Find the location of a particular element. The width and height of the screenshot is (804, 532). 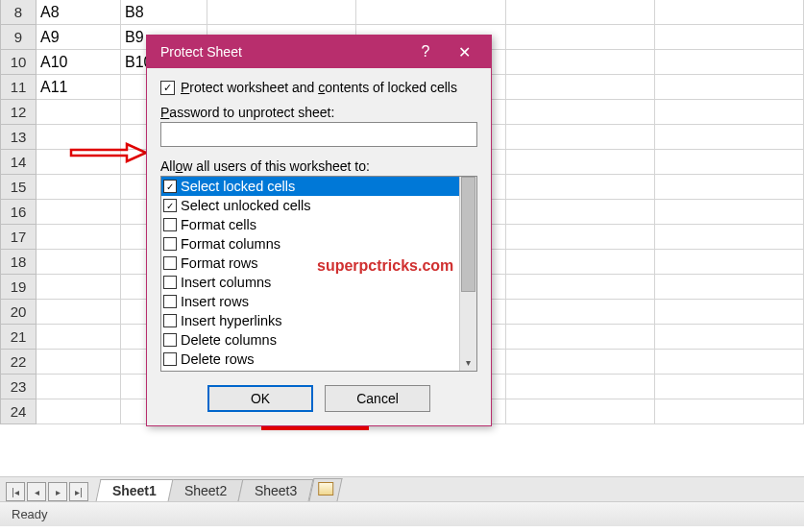

permission-option: Delete rows is located at coordinates (310, 359).